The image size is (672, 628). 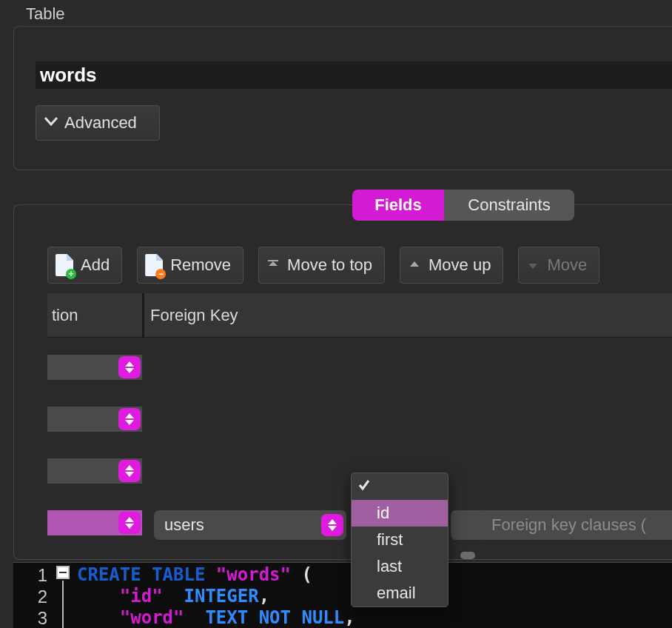 I want to click on move-up-button: Move up, so click(x=451, y=265).